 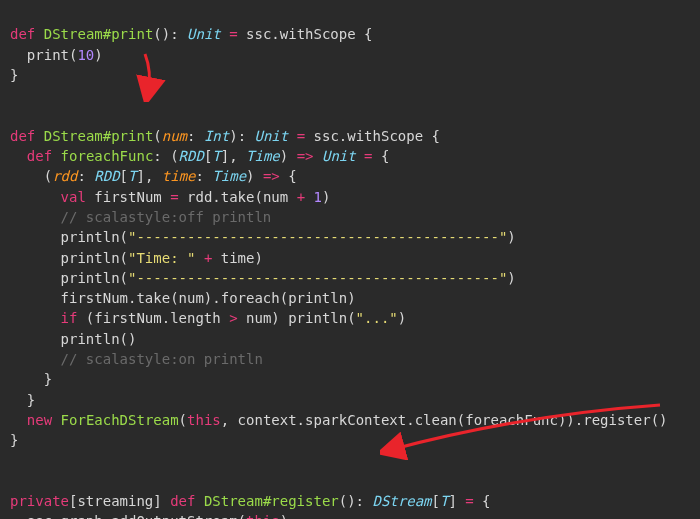 What do you see at coordinates (339, 420) in the screenshot?
I see `line: new ForEachDStream(this, context.sparkCo…` at bounding box center [339, 420].